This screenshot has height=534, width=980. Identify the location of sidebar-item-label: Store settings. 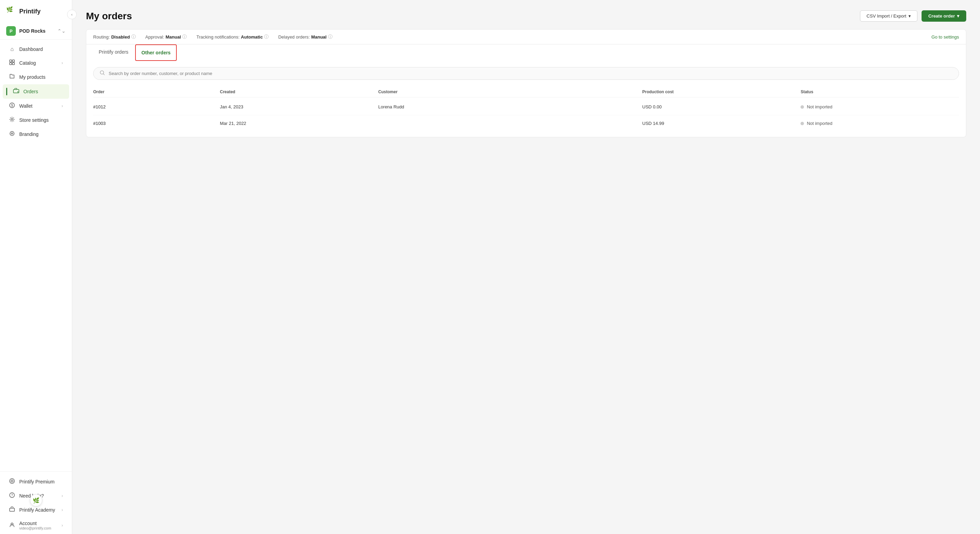
(41, 120).